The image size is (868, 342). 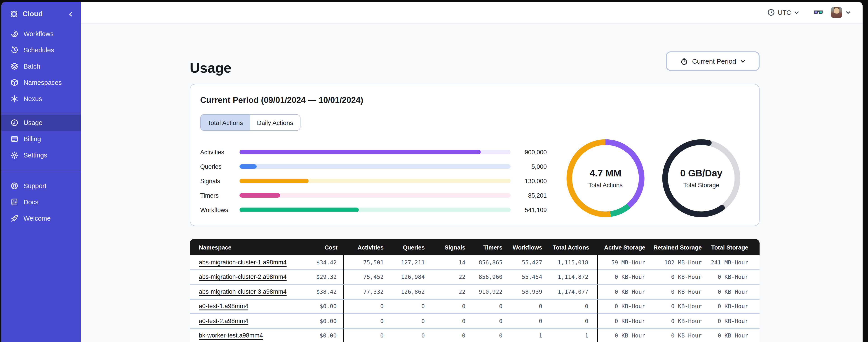 I want to click on sidebar-item-support: Support, so click(x=41, y=186).